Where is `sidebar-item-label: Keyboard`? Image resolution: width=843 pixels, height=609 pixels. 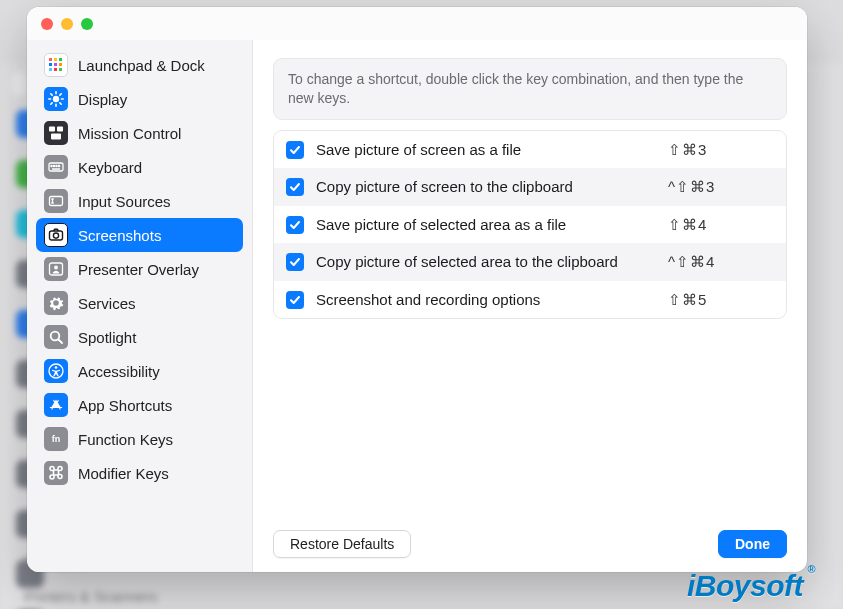 sidebar-item-label: Keyboard is located at coordinates (110, 168).